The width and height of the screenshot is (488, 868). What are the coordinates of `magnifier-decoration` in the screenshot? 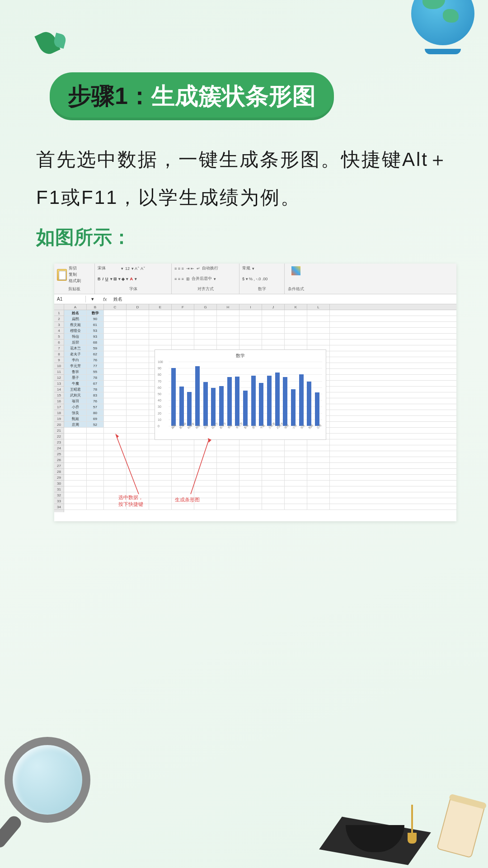 It's located at (52, 791).